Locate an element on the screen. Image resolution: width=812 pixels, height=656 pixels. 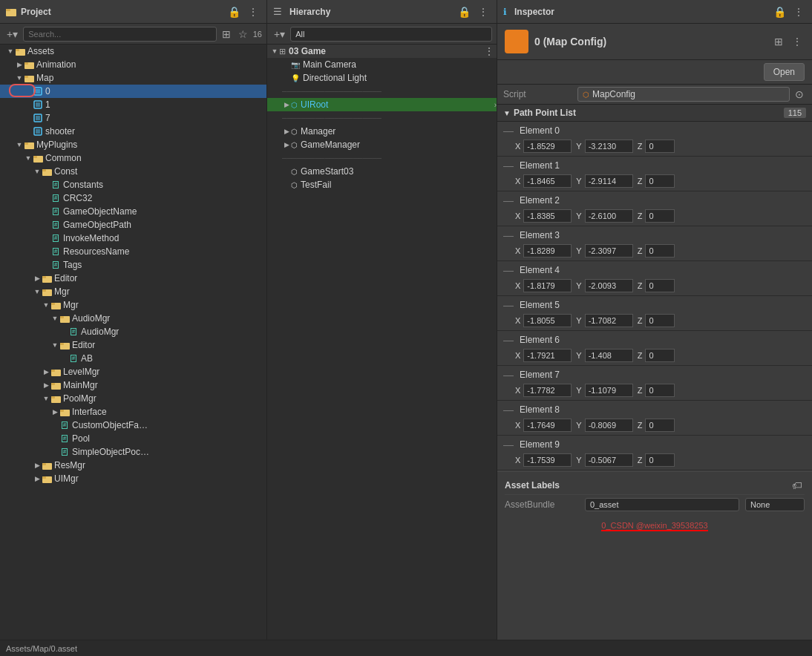
assets-arrow: ▼ is located at coordinates (10, 51).